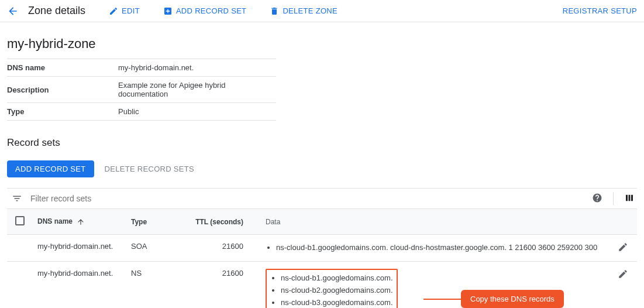  Describe the element at coordinates (310, 11) in the screenshot. I see `delete-zone-label: DELETE ZONE` at that location.